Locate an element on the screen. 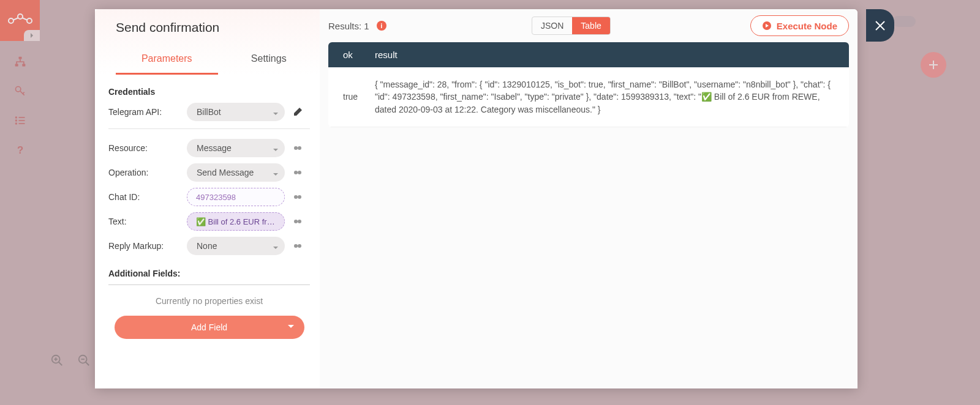 The width and height of the screenshot is (980, 405). list-icon is located at coordinates (20, 121).